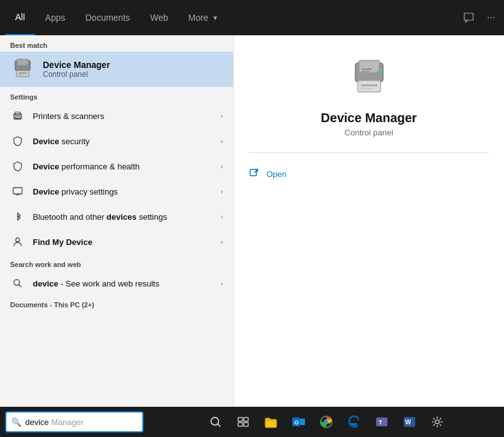 The height and width of the screenshot is (437, 504). What do you see at coordinates (127, 141) in the screenshot?
I see `device-security-label: Device security` at bounding box center [127, 141].